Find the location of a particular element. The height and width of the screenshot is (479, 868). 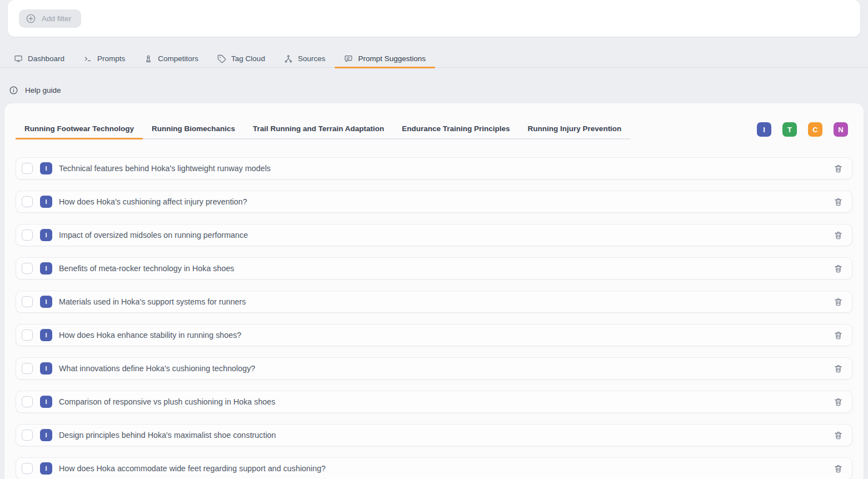

legend-badge-t: T is located at coordinates (790, 129).